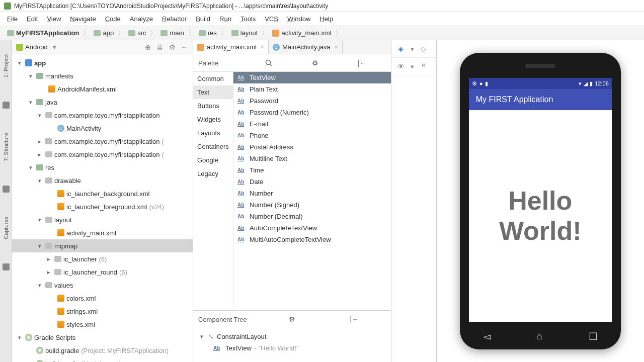 This screenshot has height=362, width=644. Describe the element at coordinates (312, 113) in the screenshot. I see `palette-item: AbPassword (Numeric)` at that location.